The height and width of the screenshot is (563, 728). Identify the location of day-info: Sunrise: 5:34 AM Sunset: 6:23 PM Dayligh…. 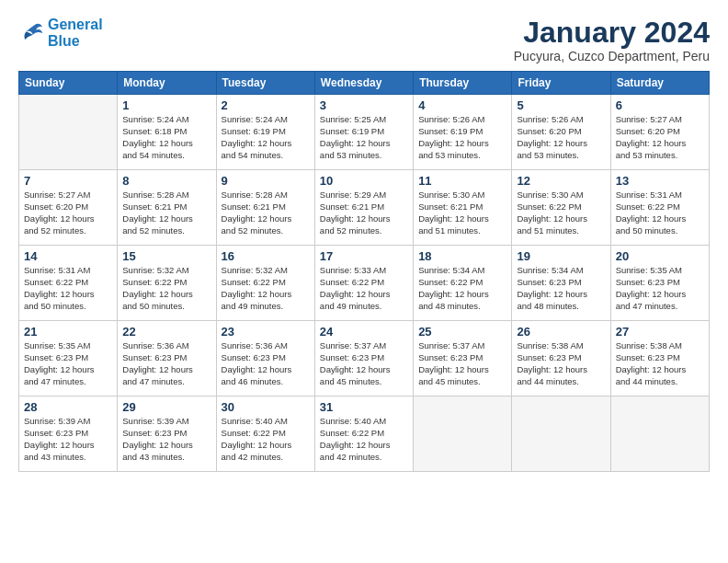
(561, 289).